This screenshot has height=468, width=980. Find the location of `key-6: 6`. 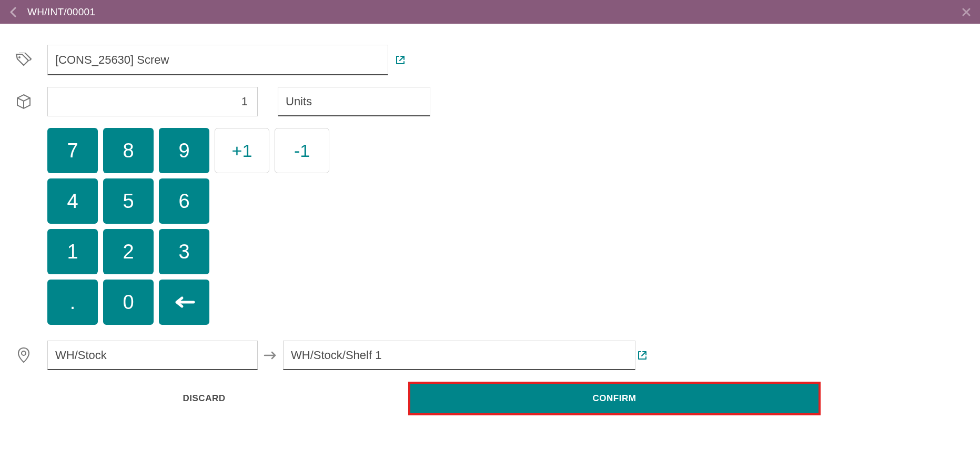

key-6: 6 is located at coordinates (184, 201).